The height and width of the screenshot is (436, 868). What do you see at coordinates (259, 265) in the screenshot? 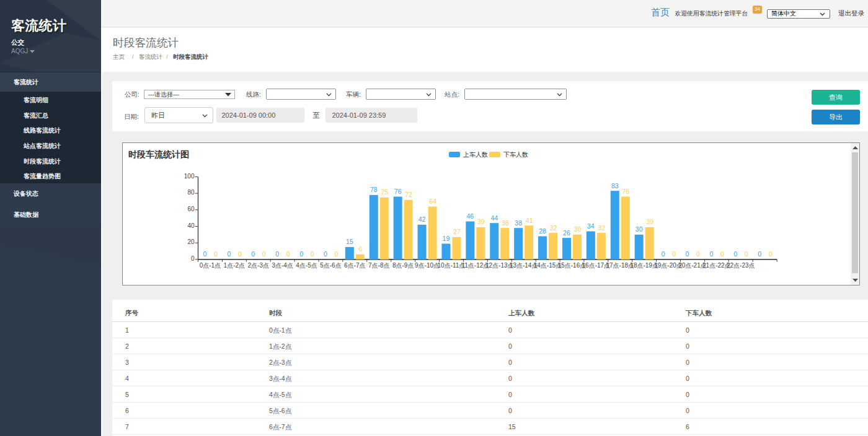
I see `svg-text: 2点-3点` at bounding box center [259, 265].